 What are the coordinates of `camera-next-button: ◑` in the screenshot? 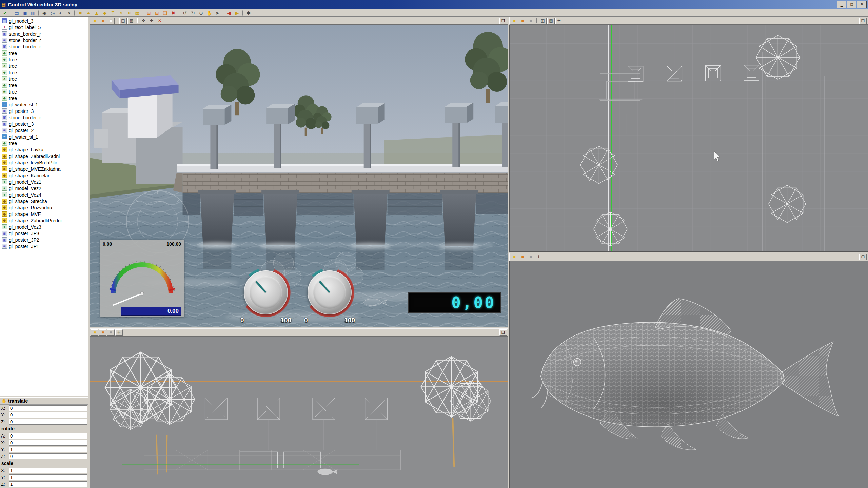 It's located at (69, 13).